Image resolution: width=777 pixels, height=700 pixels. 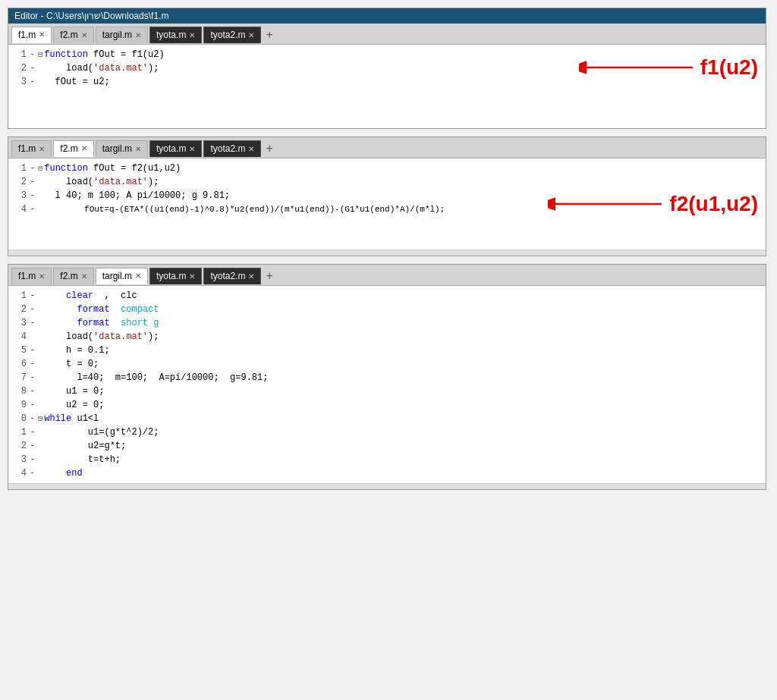 I want to click on title-bar-1: Editor - C:\Users\שרון\Downloads\f1.m, so click(x=387, y=16).